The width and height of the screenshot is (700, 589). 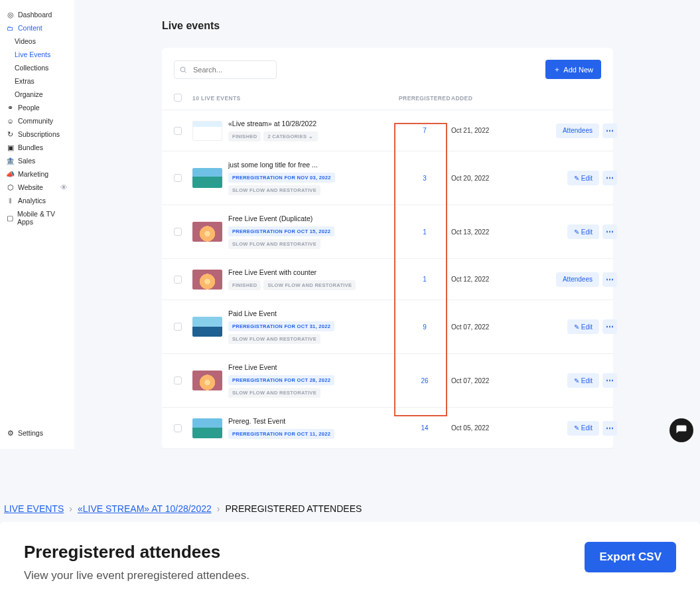 I want to click on nav-mobile-tv: ▢ Mobile & TV Apps, so click(x=37, y=218).